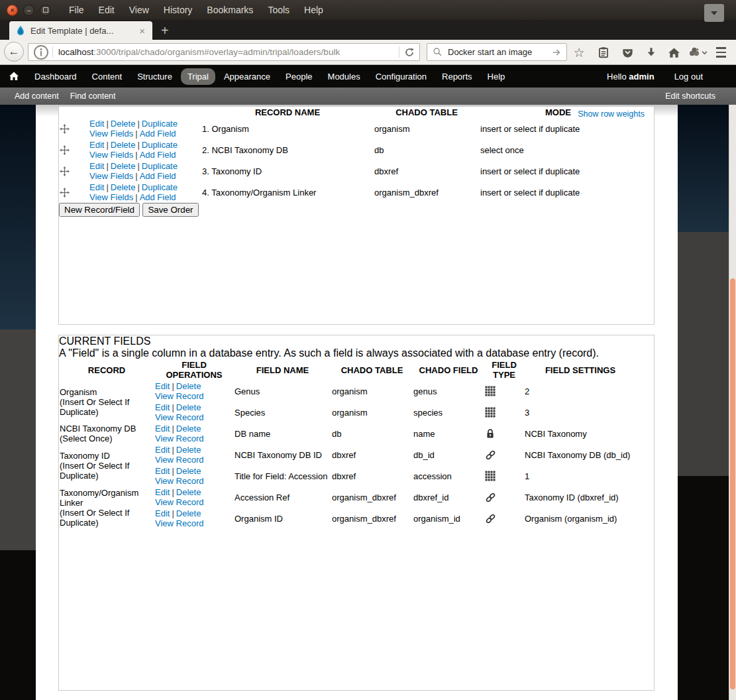  I want to click on field-settings: 1, so click(580, 476).